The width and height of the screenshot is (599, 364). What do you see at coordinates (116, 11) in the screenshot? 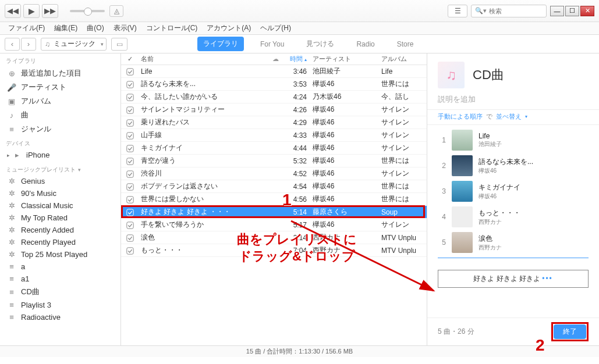
I see `airplay-button: ◬` at bounding box center [116, 11].